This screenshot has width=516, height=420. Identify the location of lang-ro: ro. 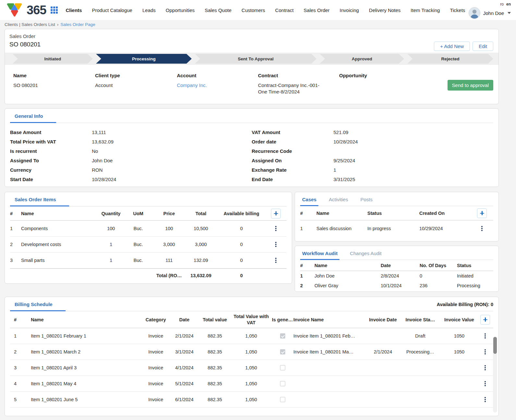
(502, 4).